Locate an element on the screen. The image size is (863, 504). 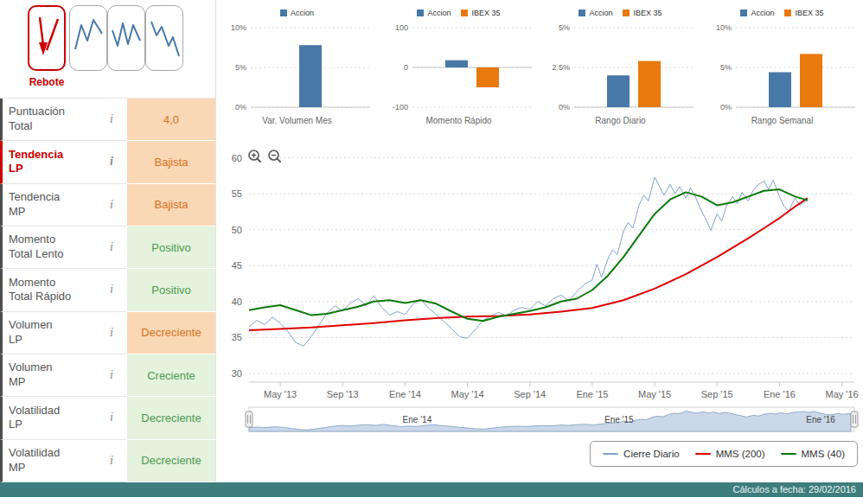
svg-text: Ene '15 is located at coordinates (619, 420).